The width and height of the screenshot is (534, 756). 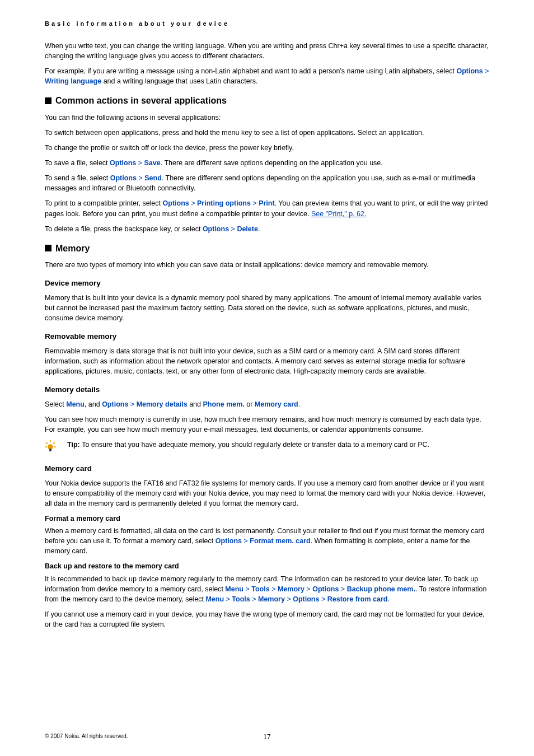 I want to click on details-sel-a: Select, so click(x=55, y=404).